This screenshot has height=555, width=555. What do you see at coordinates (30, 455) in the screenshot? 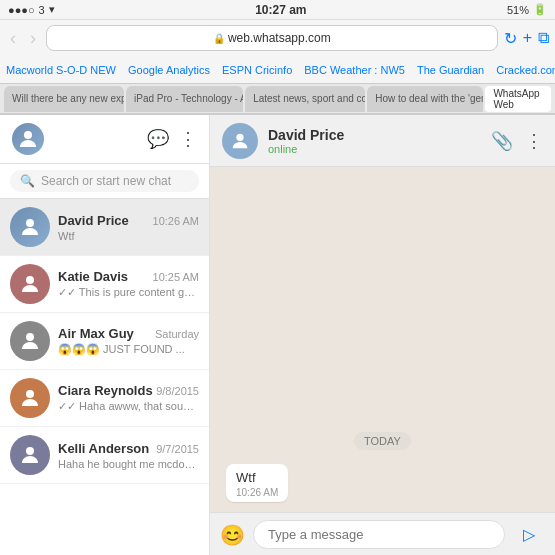
I see `chat-avatar-kelli` at bounding box center [30, 455].